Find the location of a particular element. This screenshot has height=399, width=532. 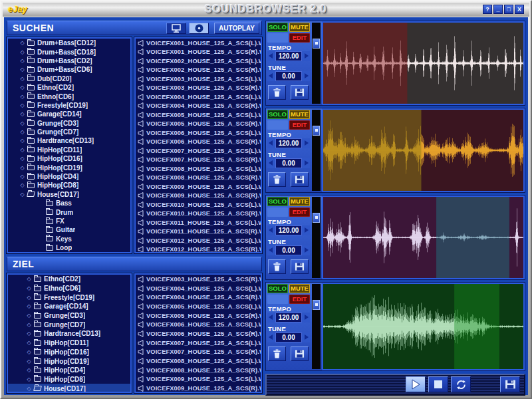

sample-file-row: VOICEFX006_HOUSE_125_A_SCS(L).W.. is located at coordinates (198, 325).